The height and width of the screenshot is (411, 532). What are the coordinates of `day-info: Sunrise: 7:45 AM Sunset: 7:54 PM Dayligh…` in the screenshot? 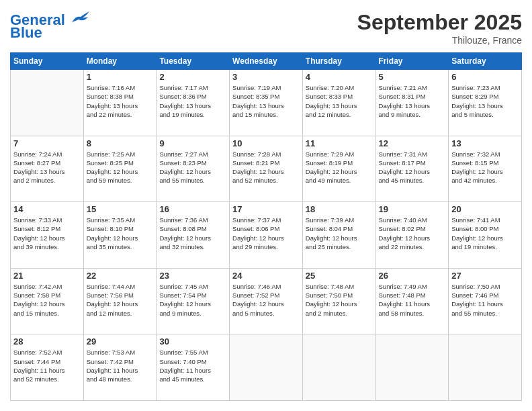 It's located at (193, 300).